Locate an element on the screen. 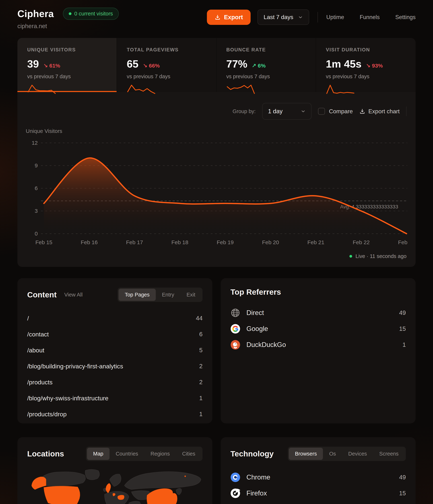  technology-tab-screens: Screens is located at coordinates (389, 454).